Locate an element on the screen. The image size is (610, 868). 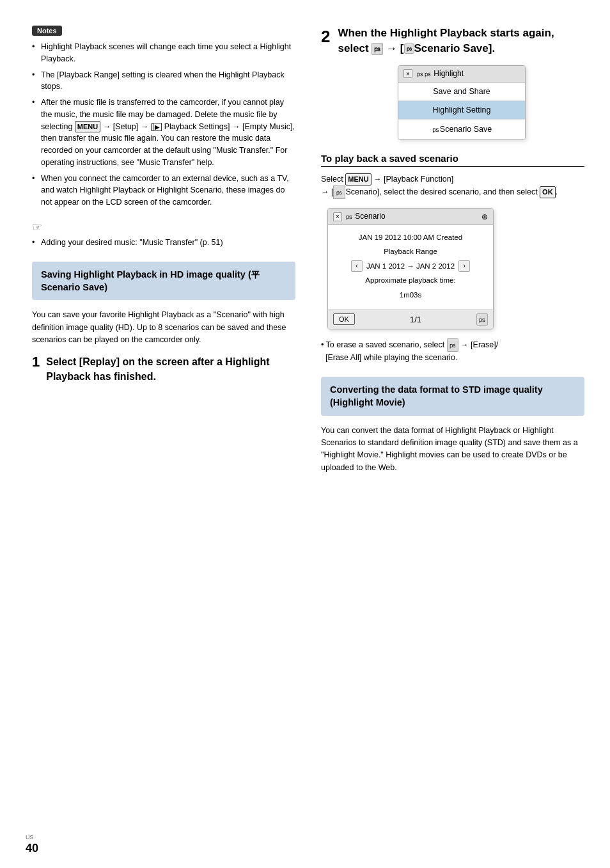
playback-section-title: To play back a saved scenario is located at coordinates (453, 160).